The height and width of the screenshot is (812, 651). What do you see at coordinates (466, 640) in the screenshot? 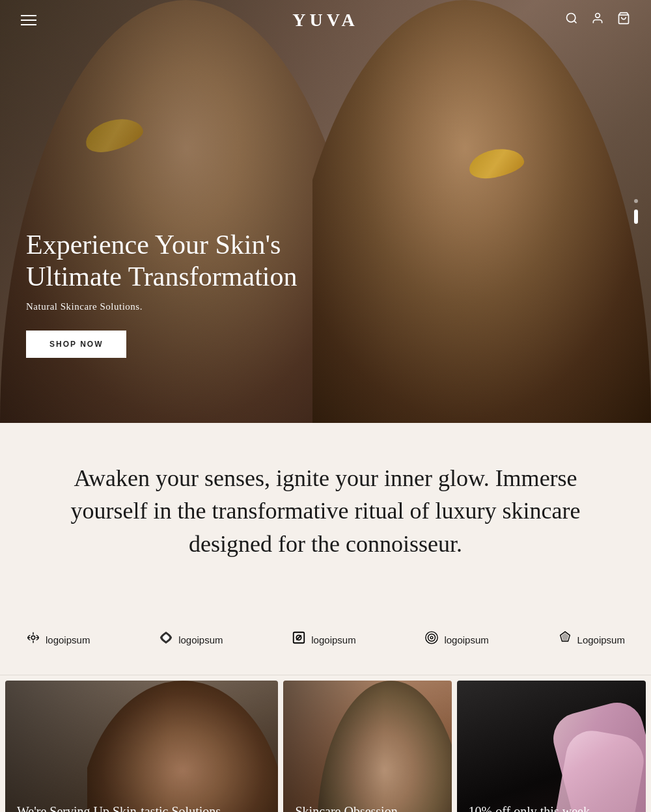
I see `logo-name-4: logoipsum` at bounding box center [466, 640].